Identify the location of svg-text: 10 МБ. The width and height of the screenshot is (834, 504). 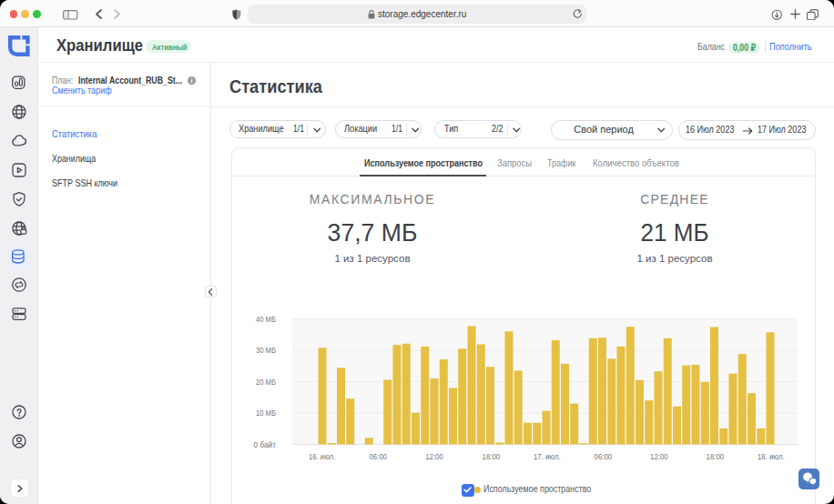
(266, 413).